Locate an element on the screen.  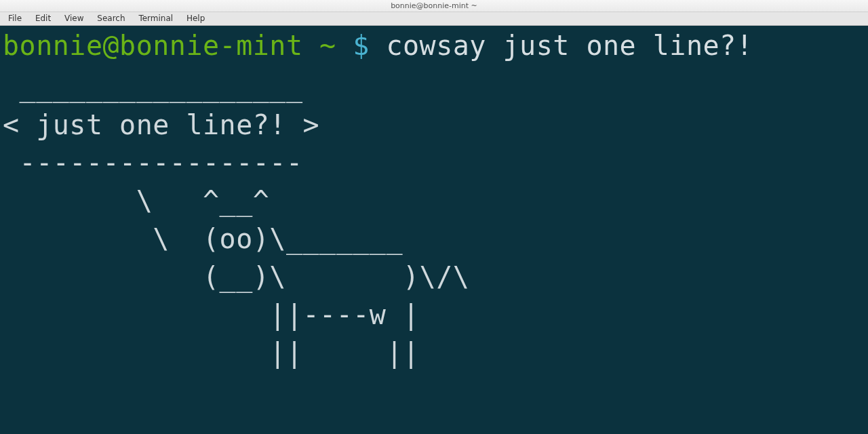
prompt-user-host: bonnie@bonnie-mint is located at coordinates (153, 45).